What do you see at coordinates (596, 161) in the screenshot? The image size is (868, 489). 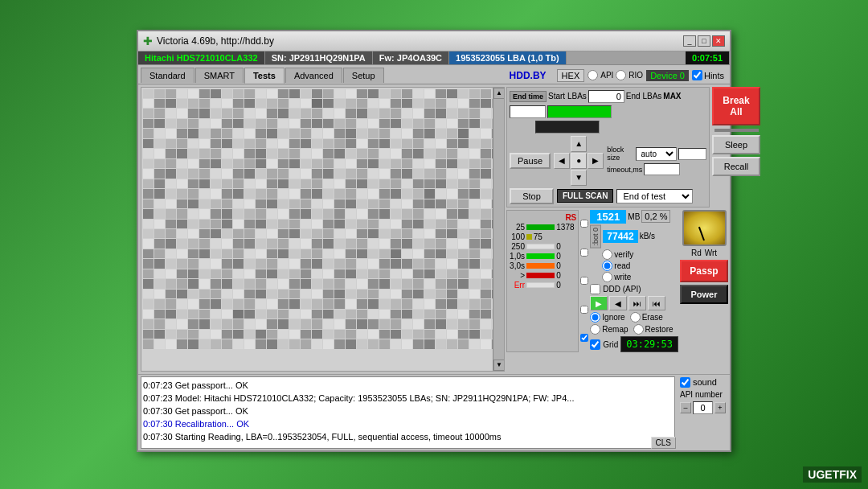 I see `nav-right-button: ▶` at bounding box center [596, 161].